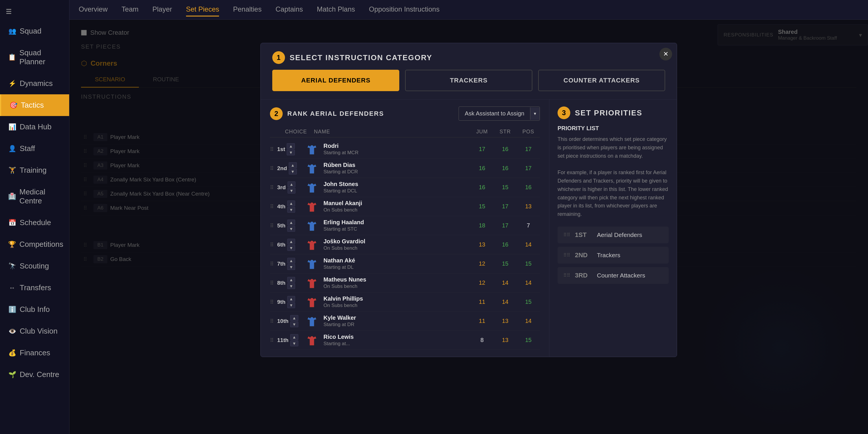 The image size is (868, 434). I want to click on sidebar-item-data-hub: 📊 Data Hub, so click(34, 127).